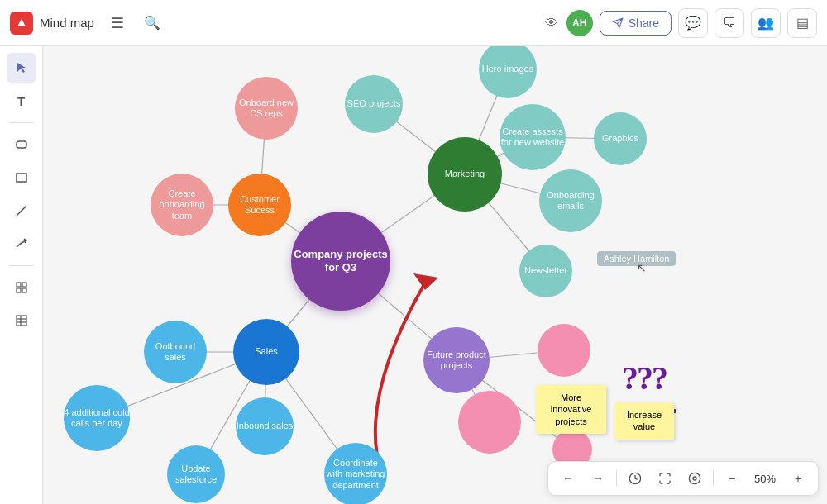 The width and height of the screenshot is (827, 504). Describe the element at coordinates (765, 479) in the screenshot. I see `zoom-level: 50%` at that location.